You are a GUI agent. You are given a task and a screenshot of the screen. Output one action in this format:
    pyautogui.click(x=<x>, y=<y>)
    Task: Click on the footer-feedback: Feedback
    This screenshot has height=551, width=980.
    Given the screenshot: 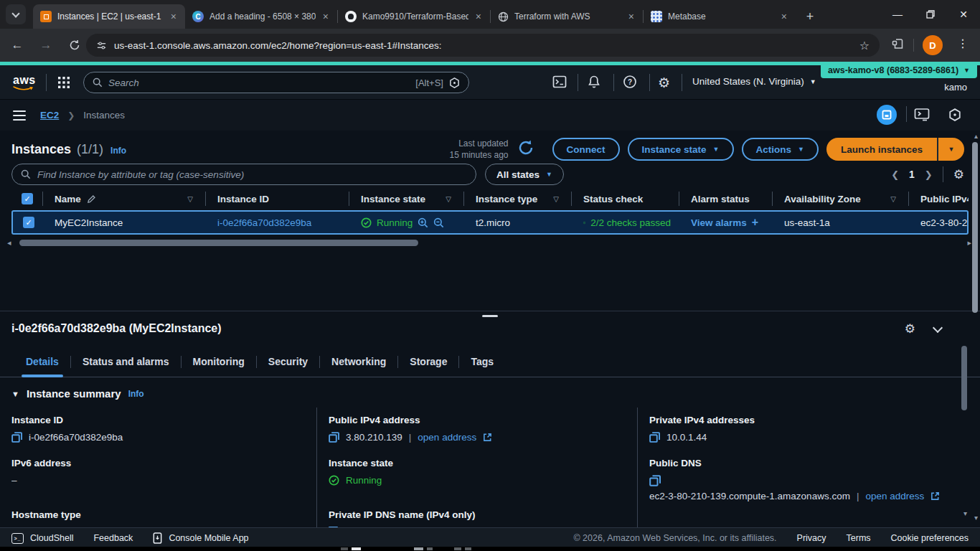 What is the action you would take?
    pyautogui.click(x=113, y=538)
    